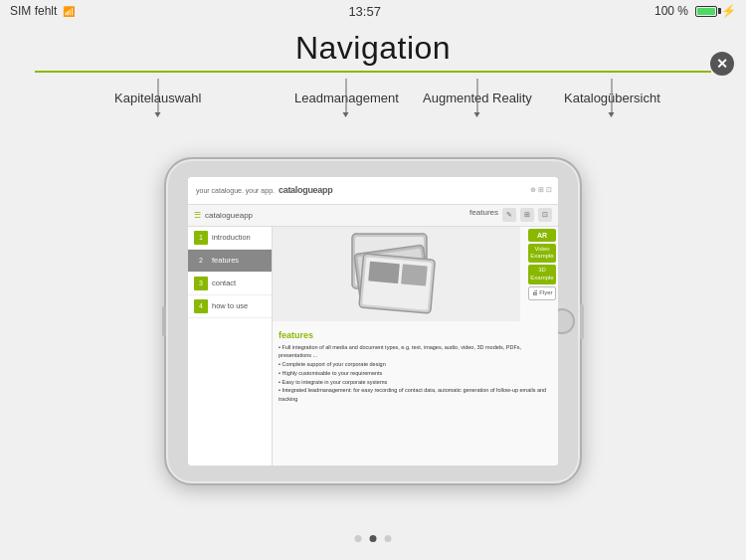  I want to click on app-tagline: your catalogue. your app., so click(235, 191).